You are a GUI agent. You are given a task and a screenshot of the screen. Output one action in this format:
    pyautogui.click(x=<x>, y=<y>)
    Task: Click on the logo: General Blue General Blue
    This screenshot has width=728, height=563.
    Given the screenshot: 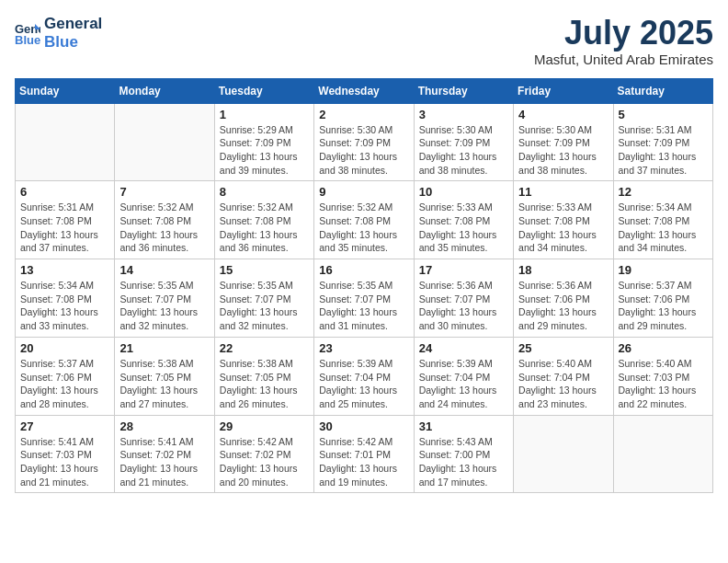 What is the action you would take?
    pyautogui.click(x=59, y=33)
    